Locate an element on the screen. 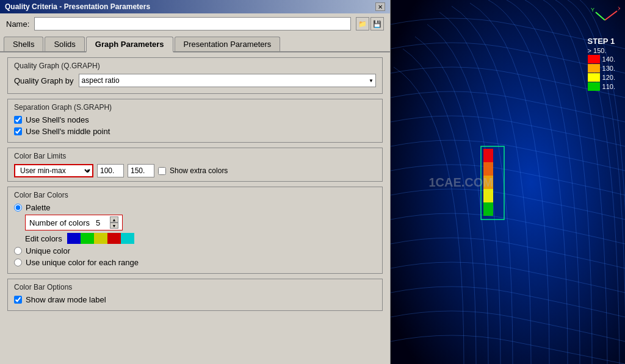 This screenshot has height=364, width=625. legend-row-0: 140. is located at coordinates (602, 59).